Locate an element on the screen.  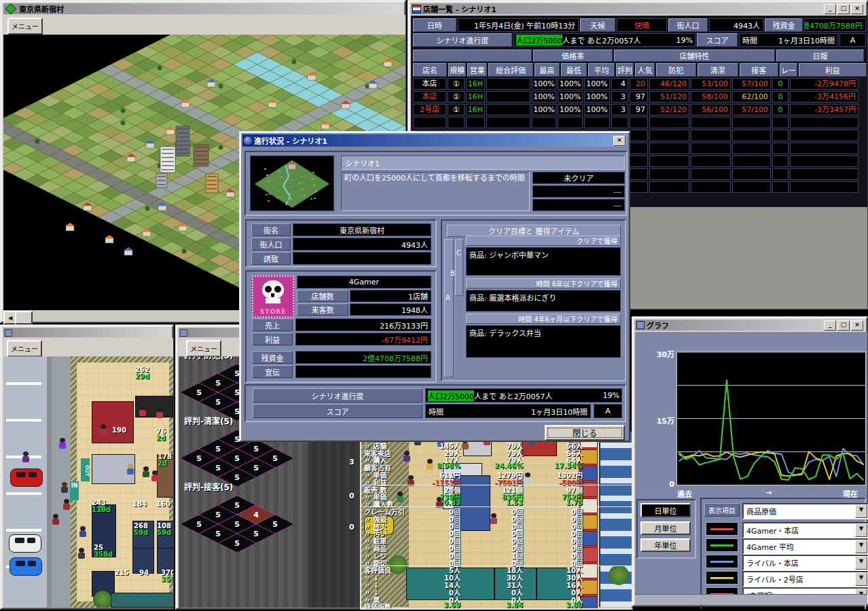
date-label: 日時 is located at coordinates (435, 25).